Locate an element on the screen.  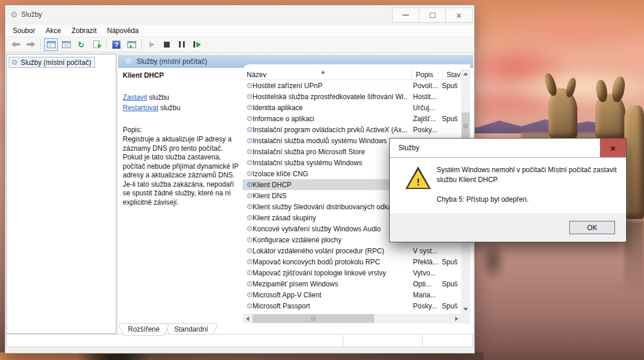
close-button: × is located at coordinates (459, 15).